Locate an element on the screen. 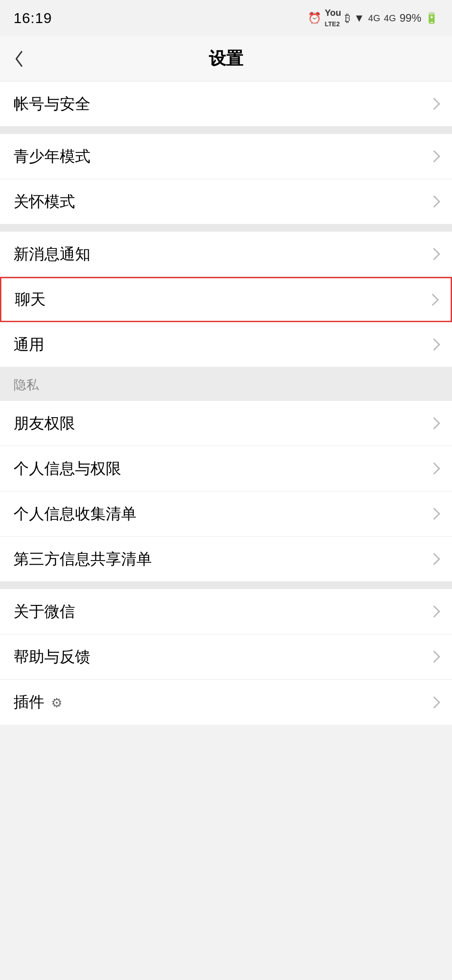 This screenshot has height=980, width=452. menu-item-label: 新消息通知 is located at coordinates (52, 254).